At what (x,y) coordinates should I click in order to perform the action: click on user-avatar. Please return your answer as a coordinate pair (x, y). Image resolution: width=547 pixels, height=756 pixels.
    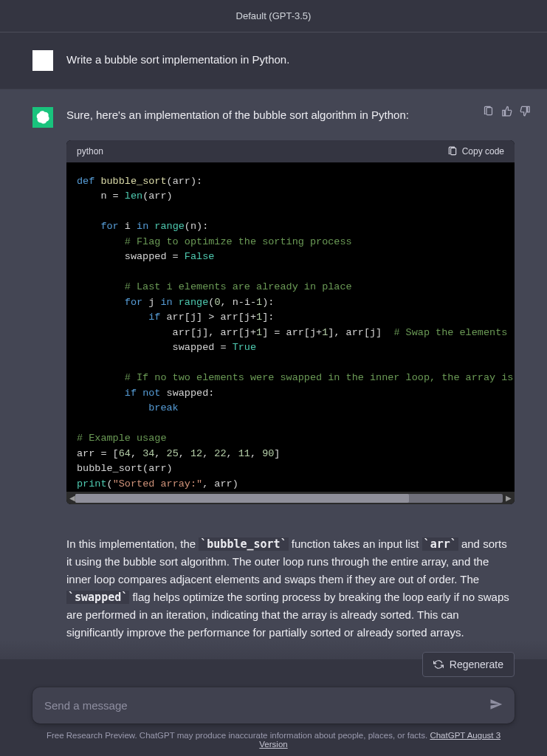
    Looking at the image, I should click on (43, 61).